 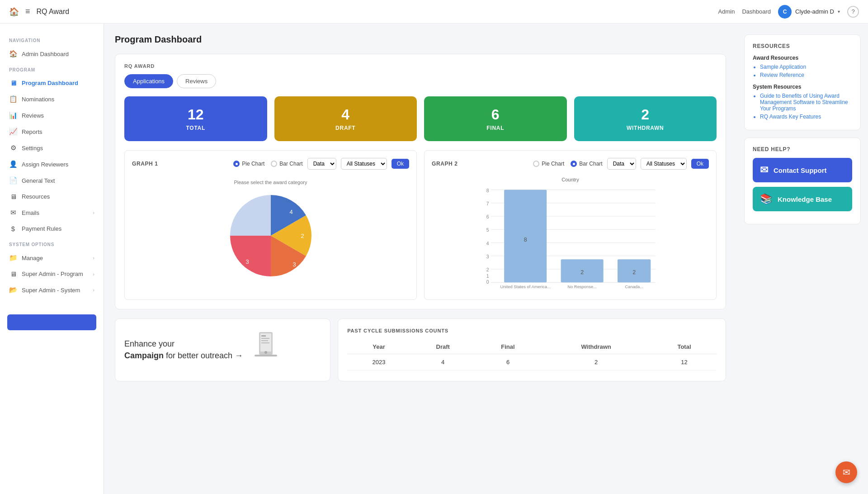 I want to click on sidebar-item-settings: ⚙ Settings, so click(x=52, y=148).